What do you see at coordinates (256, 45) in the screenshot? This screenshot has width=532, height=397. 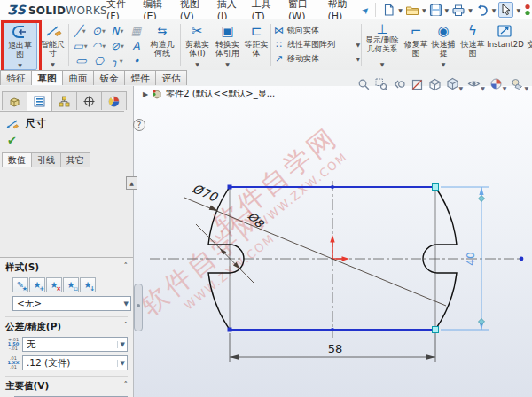 I see `offset-entities-button: ⊏ 等距实体` at bounding box center [256, 45].